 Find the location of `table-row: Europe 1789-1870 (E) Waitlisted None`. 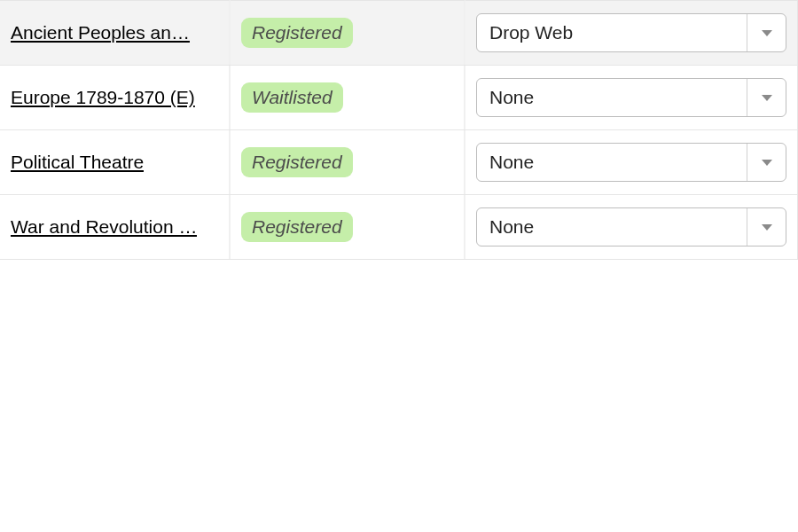

table-row: Europe 1789-1870 (E) Waitlisted None is located at coordinates (399, 98).